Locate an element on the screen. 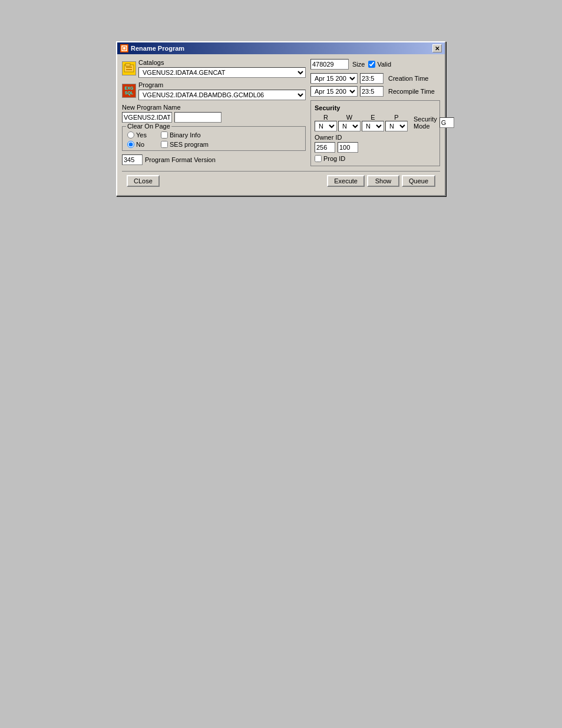 This screenshot has width=562, height=728. p-select: N is located at coordinates (396, 126).